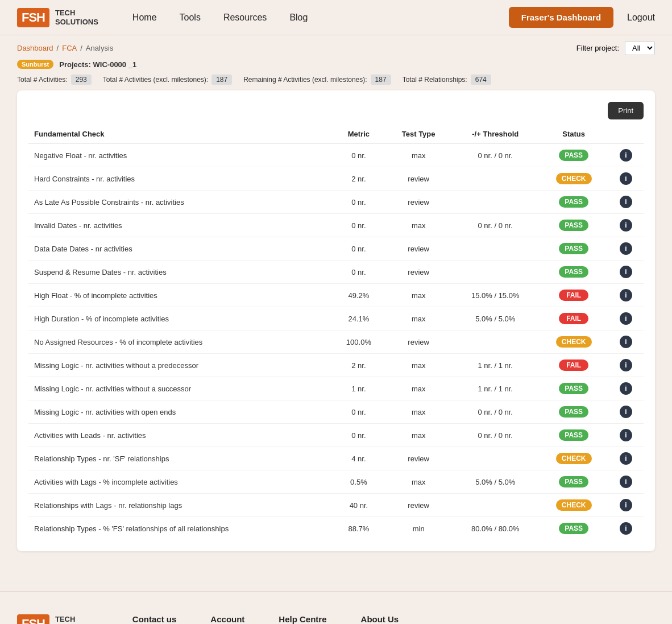 The width and height of the screenshot is (672, 624). What do you see at coordinates (98, 65) in the screenshot?
I see `project-label: Projects: WIC-0000 _1` at bounding box center [98, 65].